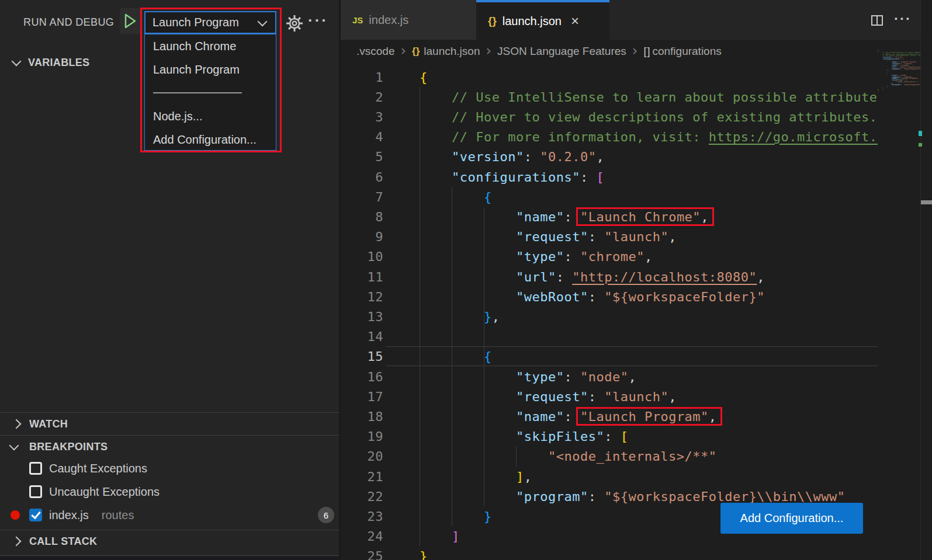 The width and height of the screenshot is (932, 560). What do you see at coordinates (609, 197) in the screenshot?
I see `code-line-7: 7 {` at bounding box center [609, 197].